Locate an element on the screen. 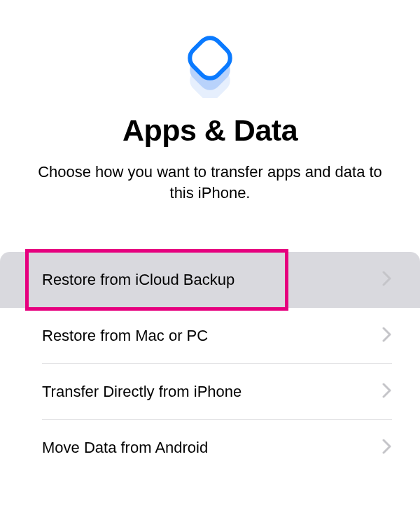  apps-data-stack-icon is located at coordinates (210, 59).